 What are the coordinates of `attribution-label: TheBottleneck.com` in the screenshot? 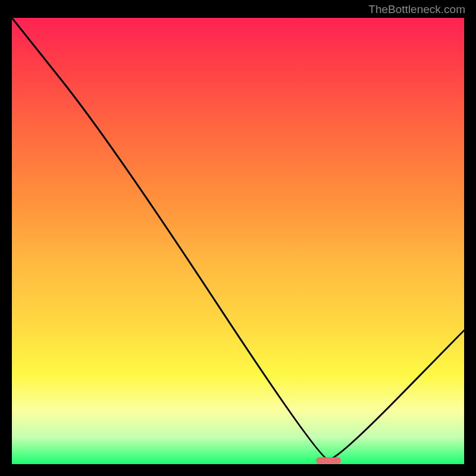 It's located at (416, 10).